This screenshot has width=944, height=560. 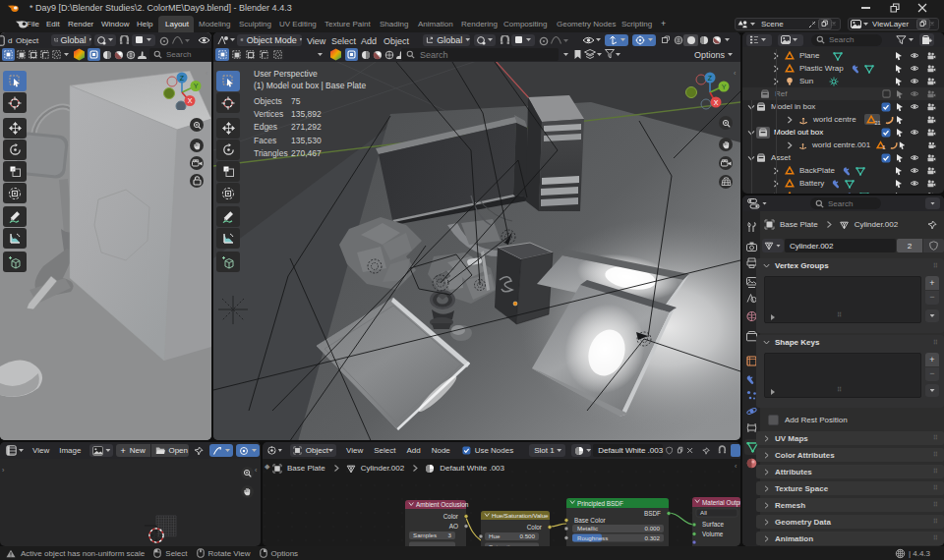 What do you see at coordinates (722, 503) in the screenshot?
I see `svg-text: Material Output` at bounding box center [722, 503].